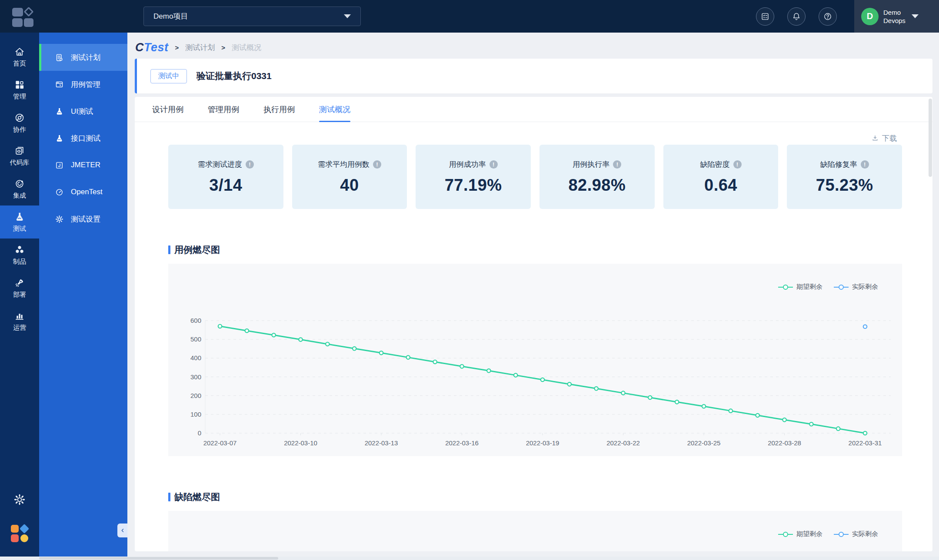 The width and height of the screenshot is (939, 560). Describe the element at coordinates (252, 17) in the screenshot. I see `project-select: Demo项目` at that location.